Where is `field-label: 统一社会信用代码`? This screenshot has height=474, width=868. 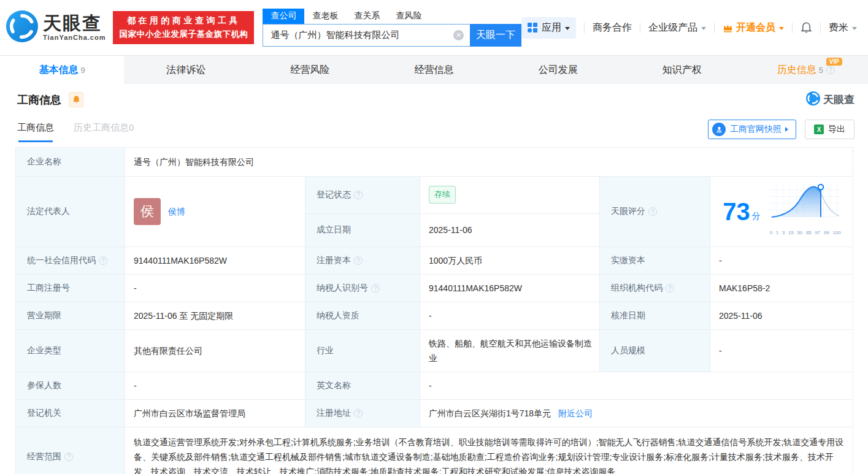
field-label: 统一社会信用代码 is located at coordinates (71, 261).